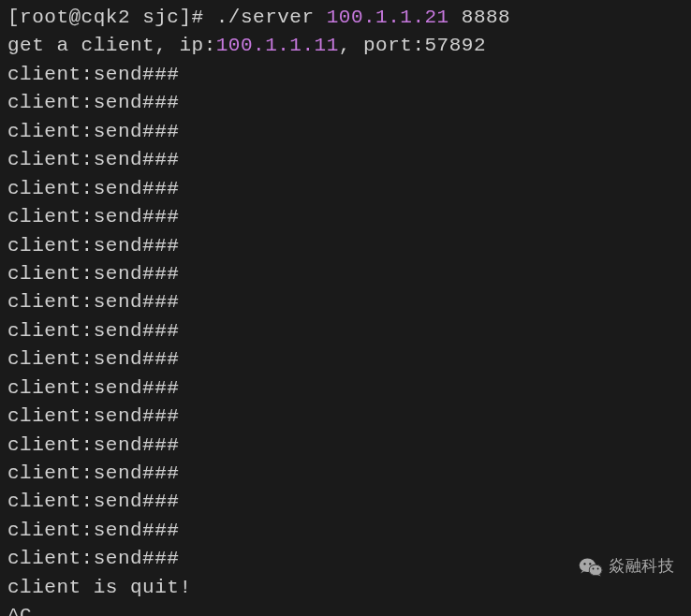 The image size is (691, 616). What do you see at coordinates (197, 17) in the screenshot?
I see `prompt-bracket-close: ]#` at bounding box center [197, 17].